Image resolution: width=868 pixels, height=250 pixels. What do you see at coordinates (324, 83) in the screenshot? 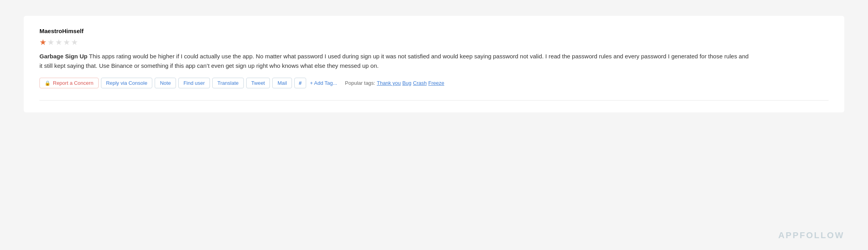
I see `add-tag-button: + Add Tag...` at bounding box center [324, 83].